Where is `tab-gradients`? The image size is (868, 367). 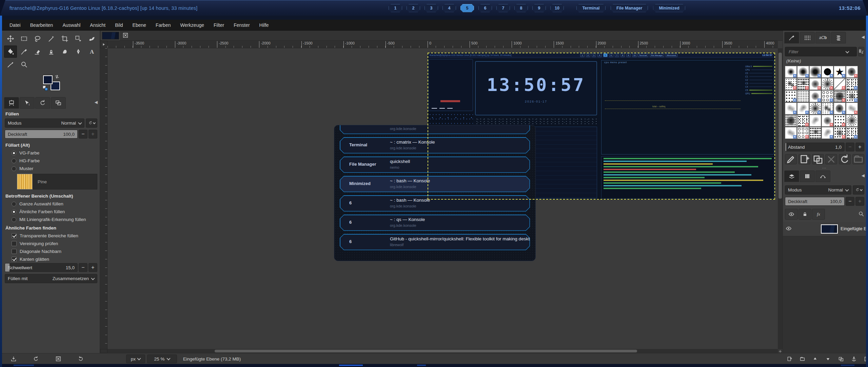 tab-gradients is located at coordinates (839, 38).